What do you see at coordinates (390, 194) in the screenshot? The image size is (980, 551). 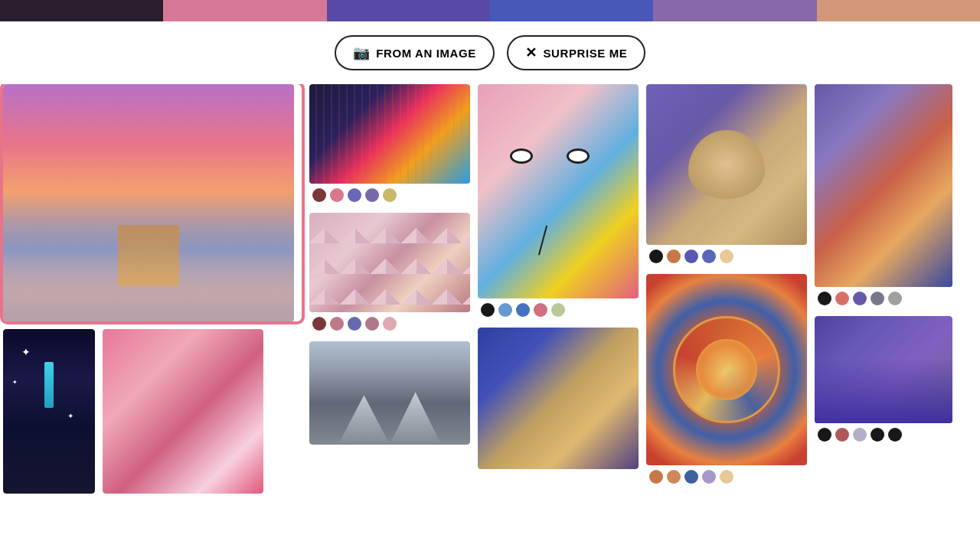 I see `city-dots` at bounding box center [390, 194].